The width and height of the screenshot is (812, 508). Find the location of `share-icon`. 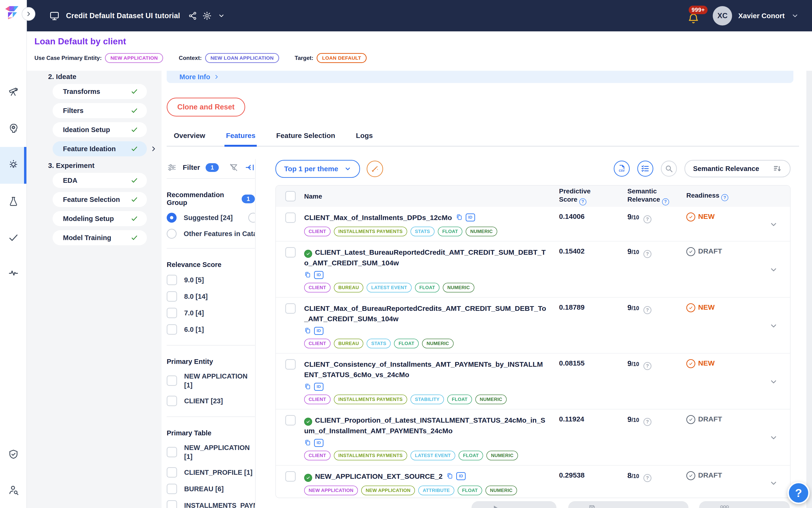

share-icon is located at coordinates (193, 16).